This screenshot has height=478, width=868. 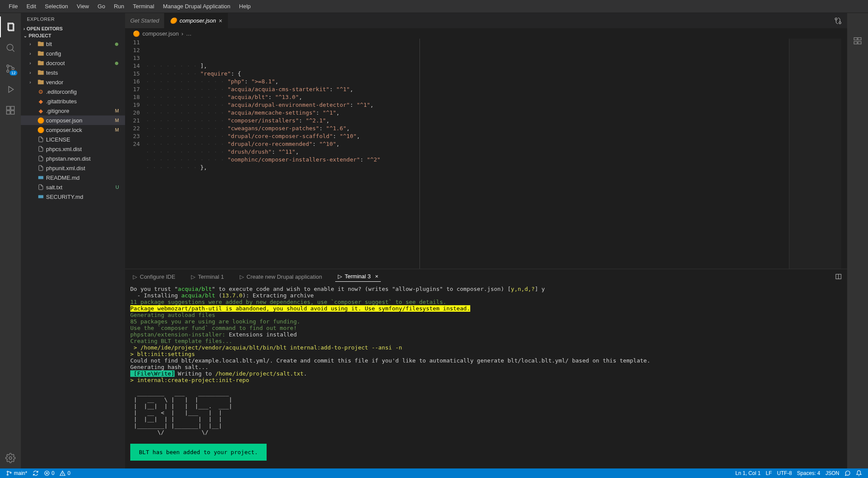 I want to click on folder-blt: ›blt●, so click(x=73, y=44).